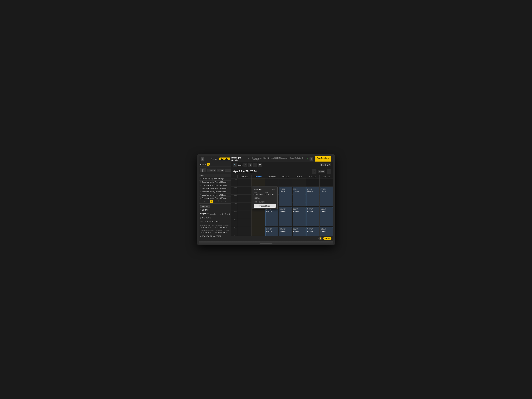  What do you see at coordinates (220, 170) in the screenshot?
I see `video-filter-button: Video ▾` at bounding box center [220, 170].